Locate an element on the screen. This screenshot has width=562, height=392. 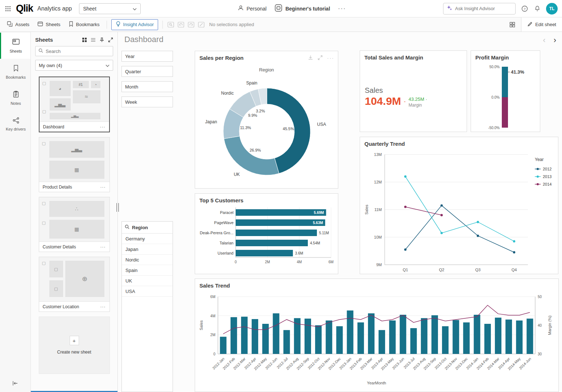
edit-sheet-label: Edit sheet is located at coordinates (546, 25).